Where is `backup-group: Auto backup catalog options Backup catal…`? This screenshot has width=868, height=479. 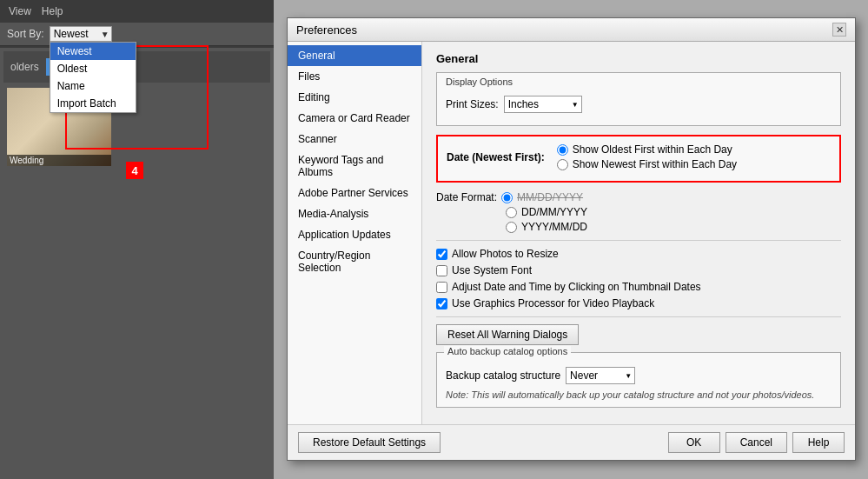 backup-group: Auto backup catalog options Backup catal… is located at coordinates (639, 380).